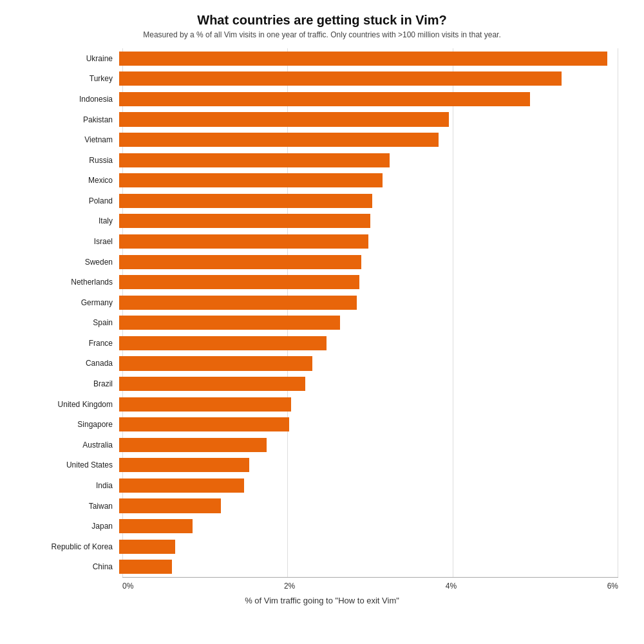 The image size is (644, 644). I want to click on bar-label: China, so click(70, 567).